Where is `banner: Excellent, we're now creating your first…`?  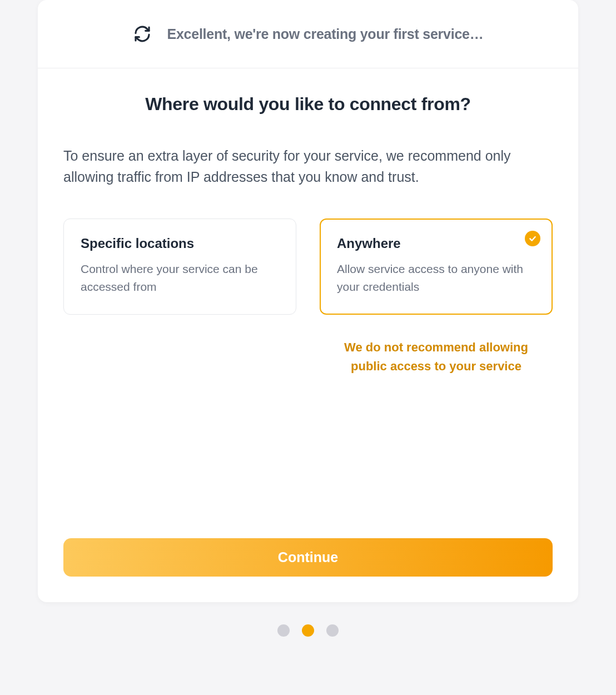 banner: Excellent, we're now creating your first… is located at coordinates (308, 34).